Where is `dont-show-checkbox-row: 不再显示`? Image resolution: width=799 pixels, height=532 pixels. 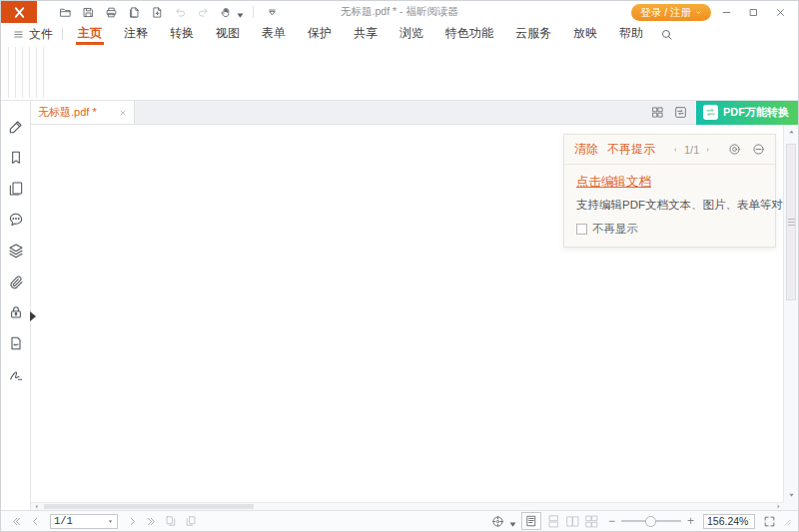 dont-show-checkbox-row: 不再显示 is located at coordinates (669, 230).